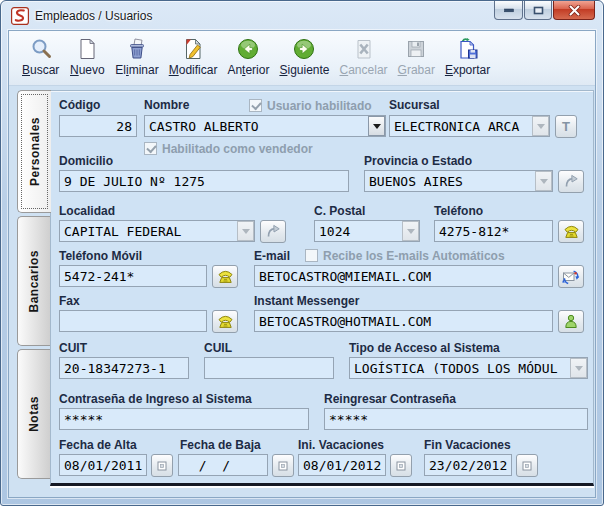 The height and width of the screenshot is (506, 604). What do you see at coordinates (248, 57) in the screenshot?
I see `anterior-button: Anterior` at bounding box center [248, 57].